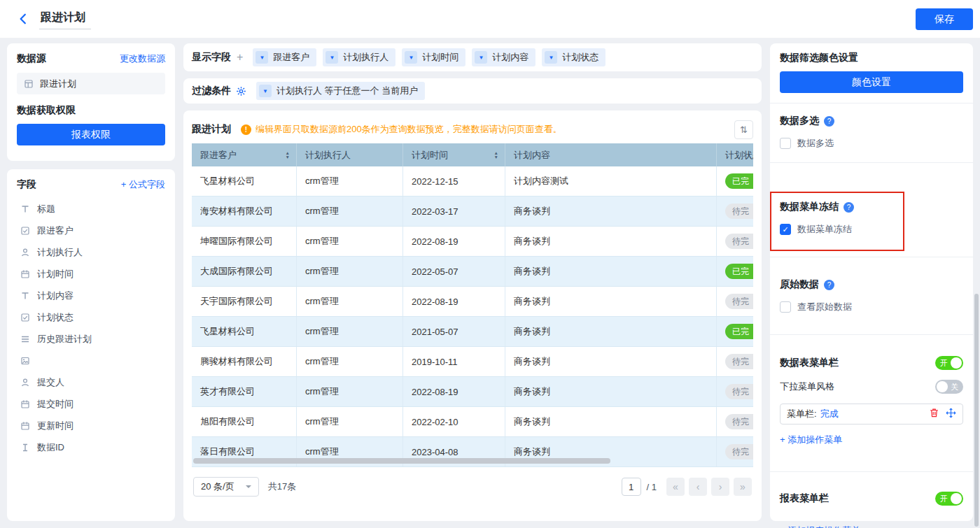 The width and height of the screenshot is (980, 528). Describe the element at coordinates (91, 231) in the screenshot. I see `field-item: 跟进客户` at that location.